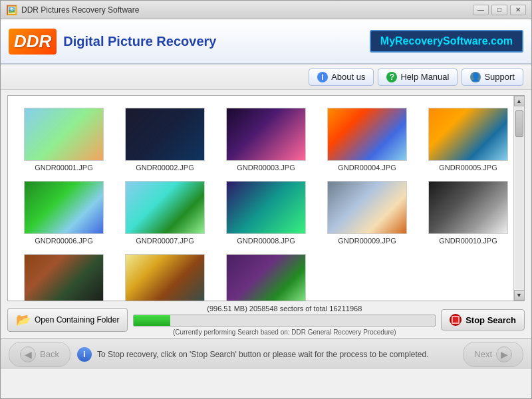 This screenshot has width=532, height=399. Describe the element at coordinates (28, 354) in the screenshot. I see `back-arrow-icon: ◀` at that location.